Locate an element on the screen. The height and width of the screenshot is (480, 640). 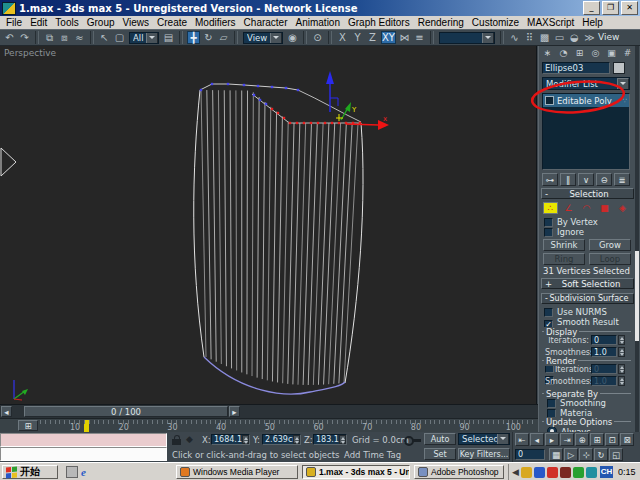
configure-modifier-sets-icon: ≣ is located at coordinates (622, 180).